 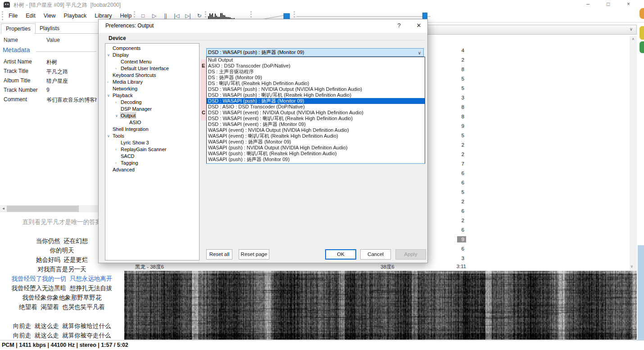 I want to click on maximize-icon: □, so click(x=608, y=4).